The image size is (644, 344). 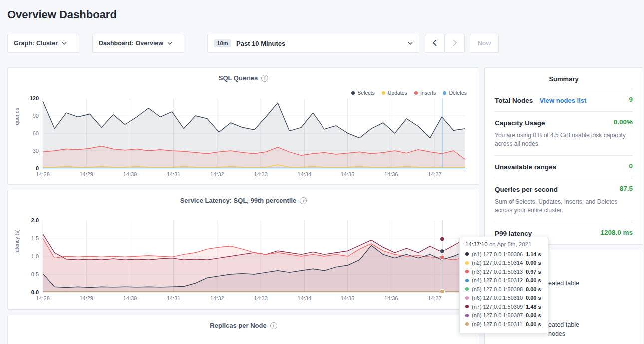 I want to click on svg-text: 30, so click(x=36, y=151).